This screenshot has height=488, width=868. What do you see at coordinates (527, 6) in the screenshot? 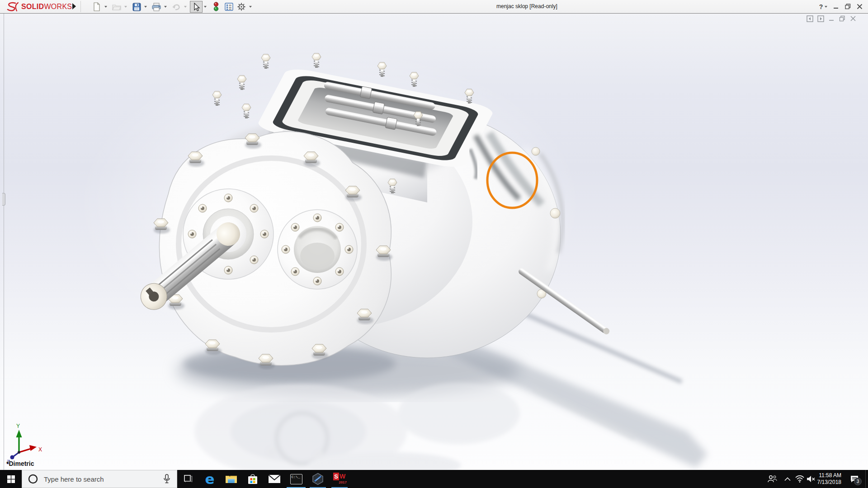
I see `document-title: menjac sklop [Read-only]` at bounding box center [527, 6].